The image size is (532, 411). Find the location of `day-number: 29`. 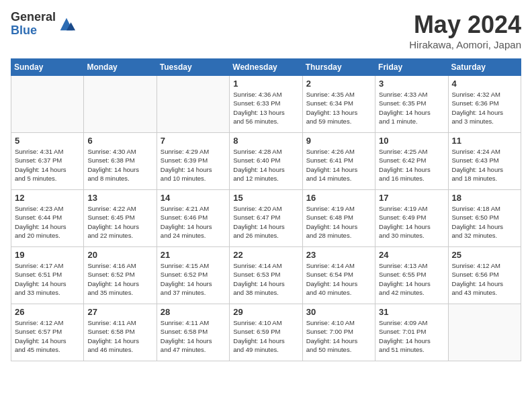

day-number: 29 is located at coordinates (266, 312).